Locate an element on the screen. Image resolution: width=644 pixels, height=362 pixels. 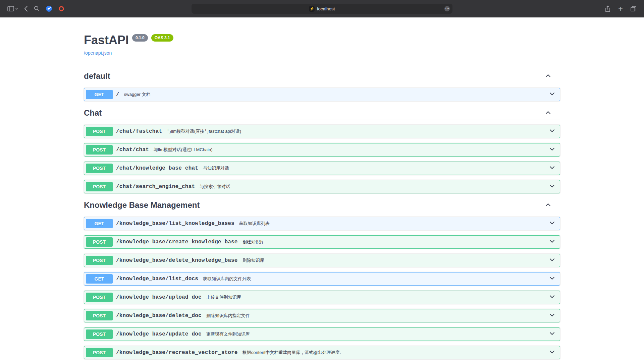
browser-toolbar: ⚡ localhost ⋯ + is located at coordinates (322, 9).